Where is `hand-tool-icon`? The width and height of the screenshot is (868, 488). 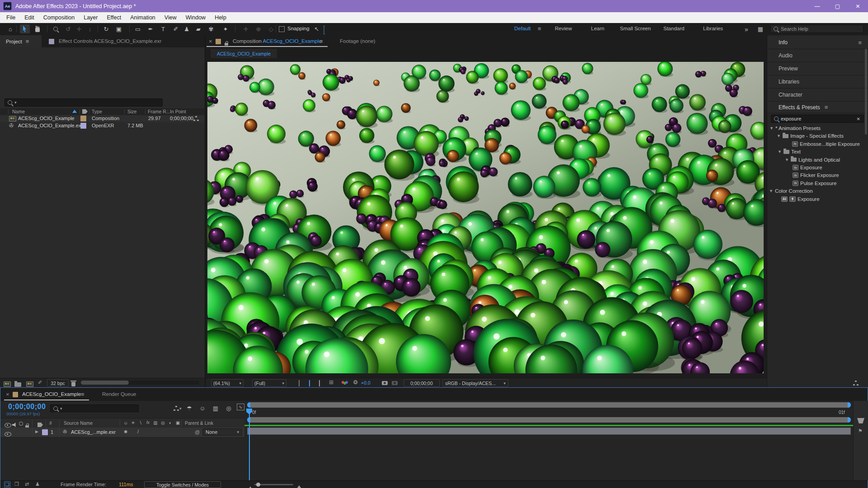 hand-tool-icon is located at coordinates (38, 29).